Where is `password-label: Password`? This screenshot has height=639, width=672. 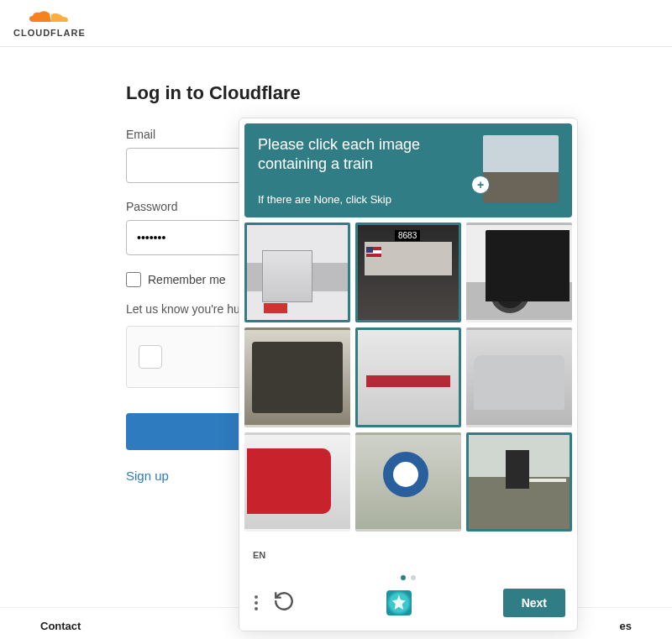 password-label: Password is located at coordinates (151, 207).